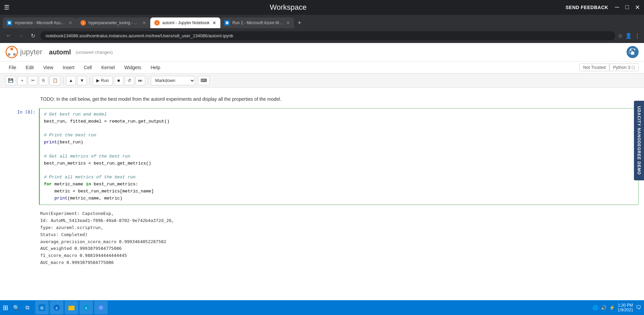 This screenshot has height=315, width=644. I want to click on taskbar-app-ie: e, so click(57, 308).